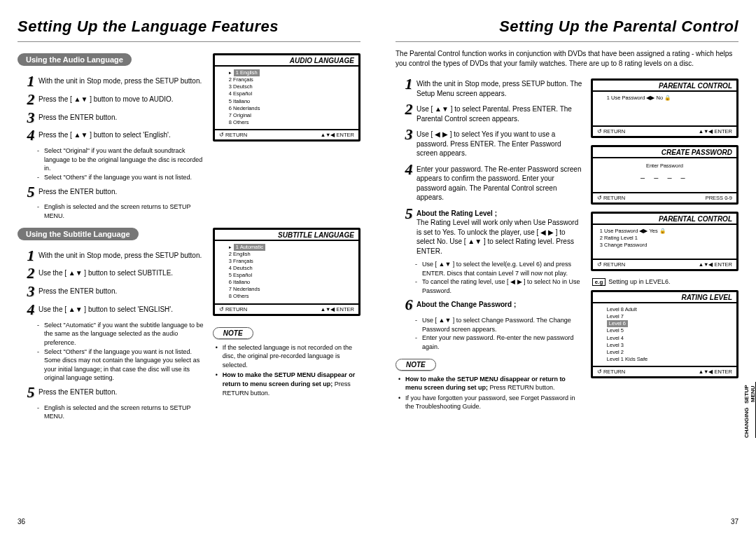 Image resolution: width=756 pixels, height=536 pixels. What do you see at coordinates (122, 80) in the screenshot?
I see `step-text: With the unit in Stop mode, press the SE…` at bounding box center [122, 80].